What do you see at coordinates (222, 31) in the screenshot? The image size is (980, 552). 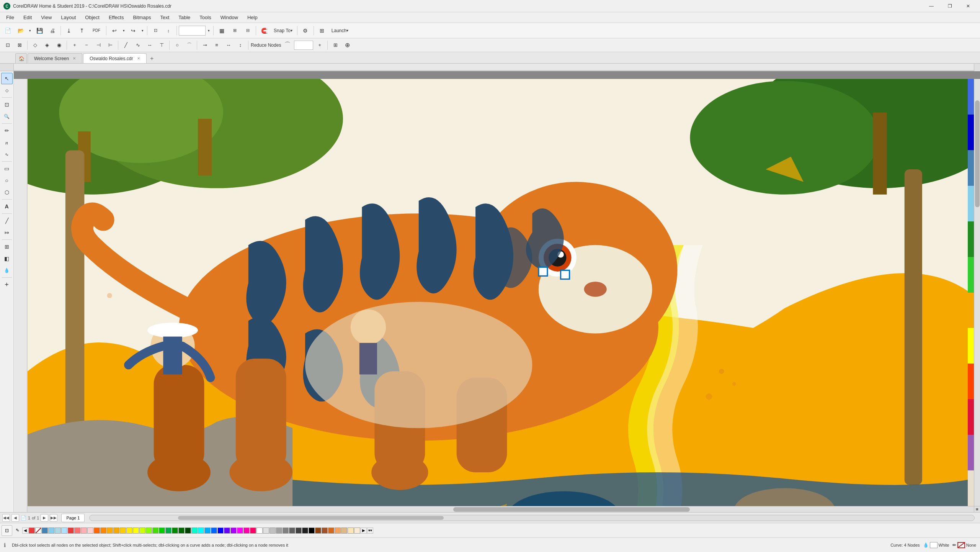 I see `view-mode-button: ▦` at bounding box center [222, 31].